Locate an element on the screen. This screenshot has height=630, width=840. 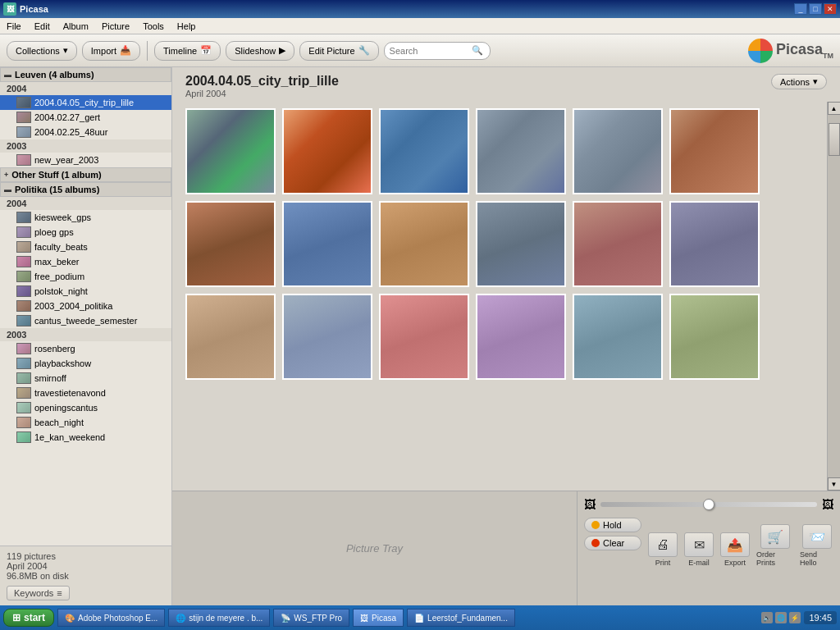
album-max-beker: max_beker is located at coordinates (85, 262).